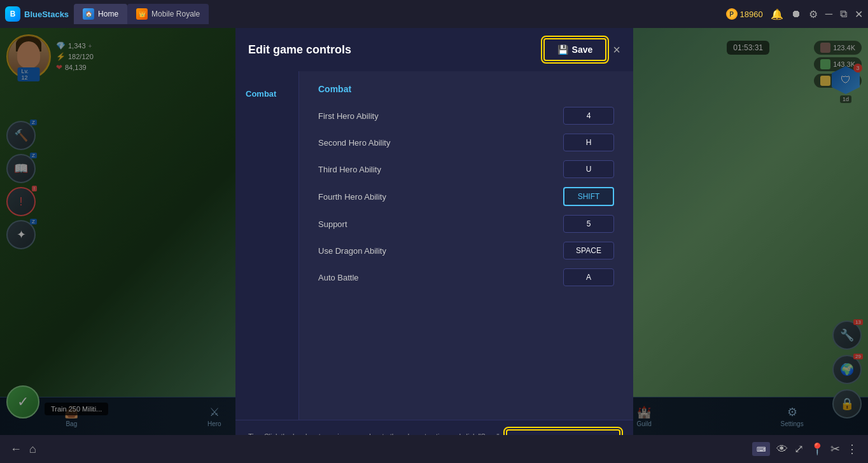  I want to click on app-name: BlueStacks, so click(46, 14).